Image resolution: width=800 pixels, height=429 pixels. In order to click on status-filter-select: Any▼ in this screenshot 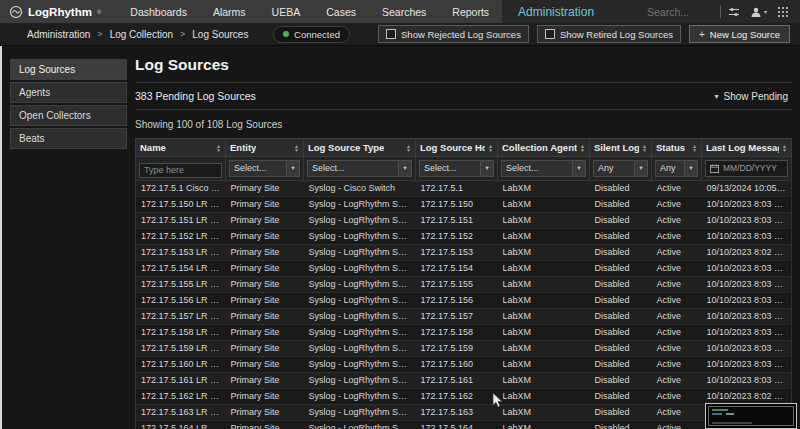, I will do `click(676, 168)`.